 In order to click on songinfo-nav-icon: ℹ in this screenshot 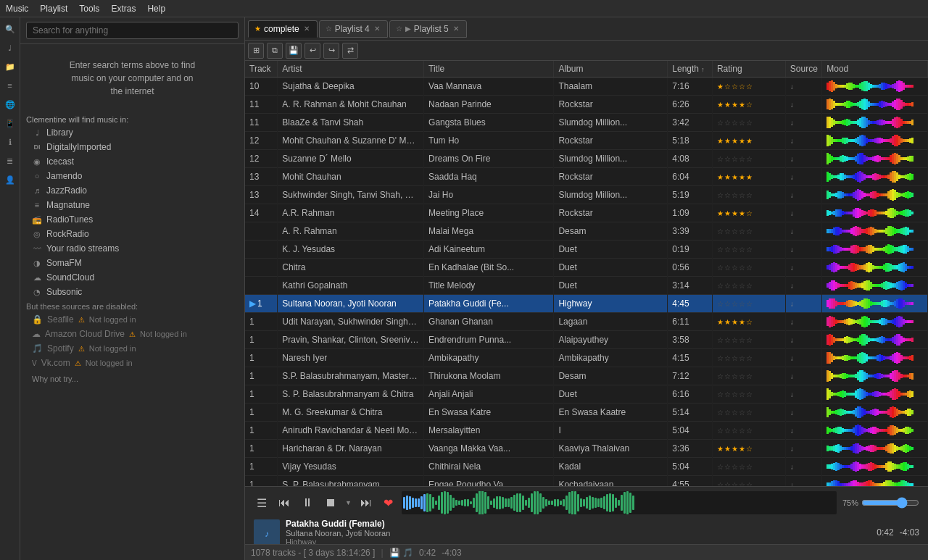, I will do `click(10, 142)`.